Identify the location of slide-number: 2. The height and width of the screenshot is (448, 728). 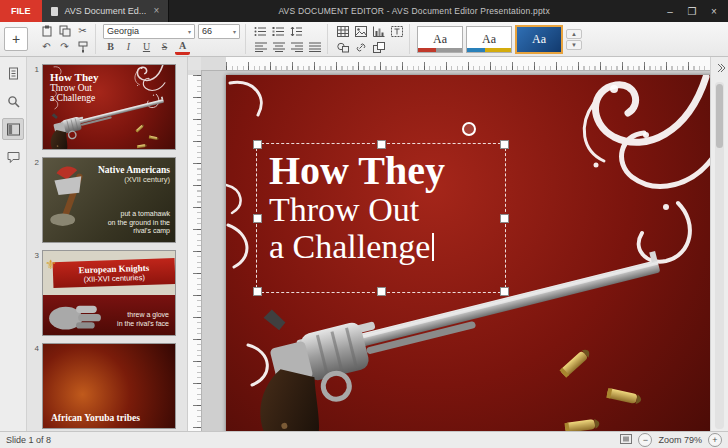
(34, 200).